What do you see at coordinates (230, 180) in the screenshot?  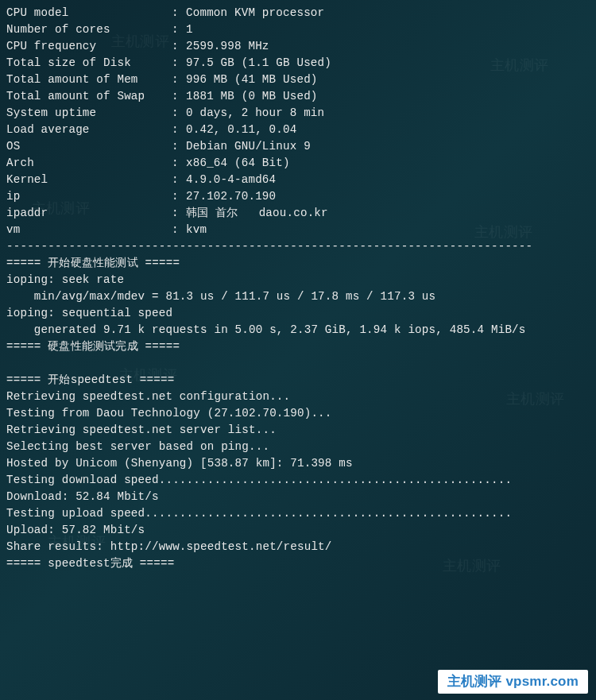 I see `sysinfo-value: 4.9.0-4-amd64` at bounding box center [230, 180].